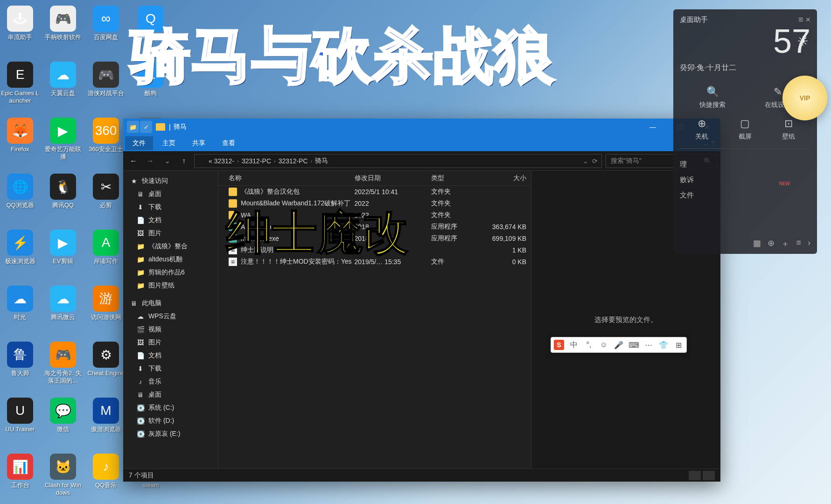 This screenshot has width=831, height=504. What do you see at coordinates (63, 255) in the screenshot?
I see `desktop-icon: ▶EV剪辑` at bounding box center [63, 255].